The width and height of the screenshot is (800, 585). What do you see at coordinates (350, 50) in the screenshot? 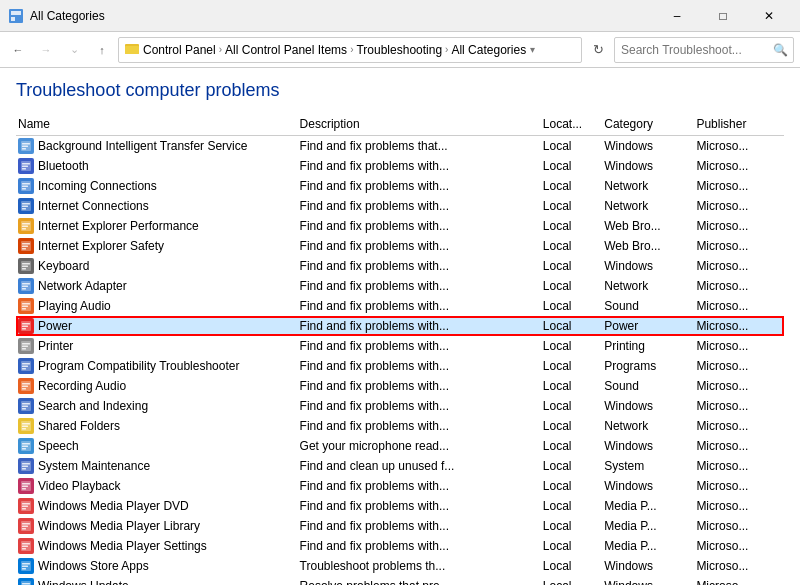
I see `address-path: Control Panel › All Control Panel Items …` at bounding box center [350, 50].